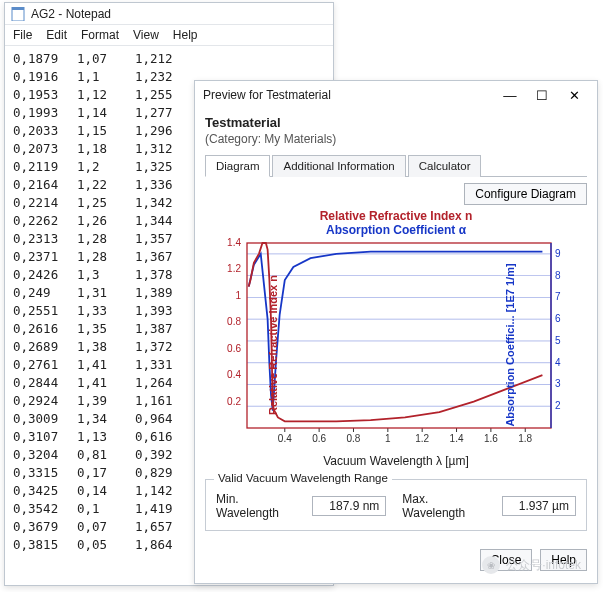  I want to click on svg-text: 1.6, so click(491, 438).